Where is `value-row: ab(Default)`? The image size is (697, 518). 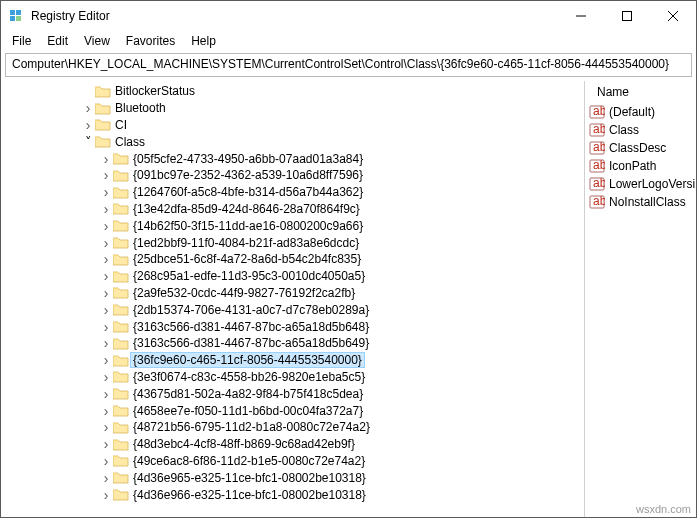 value-row: ab(Default) is located at coordinates (640, 112).